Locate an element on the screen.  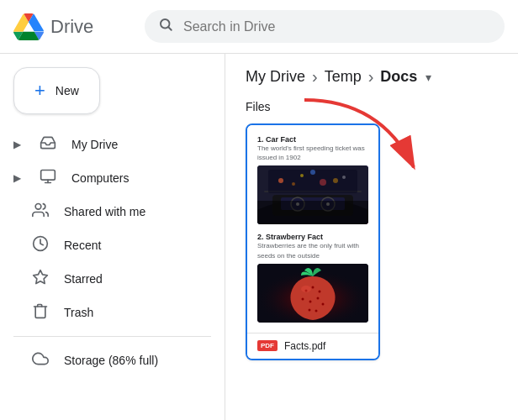
people-icon is located at coordinates (40, 212).